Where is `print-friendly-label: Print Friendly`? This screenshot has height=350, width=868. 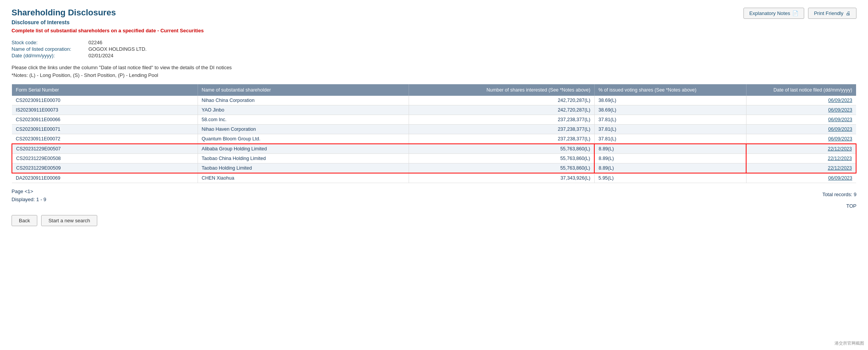
print-friendly-label: Print Friendly is located at coordinates (829, 13).